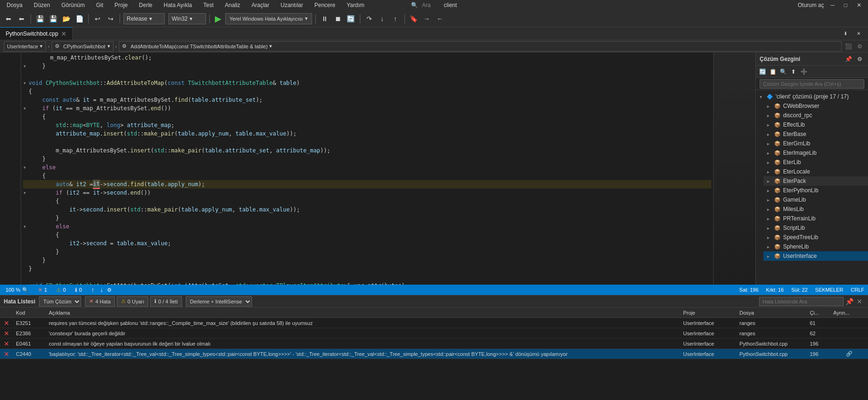  Describe the element at coordinates (858, 290) in the screenshot. I see `status-eol: CRLF` at that location.